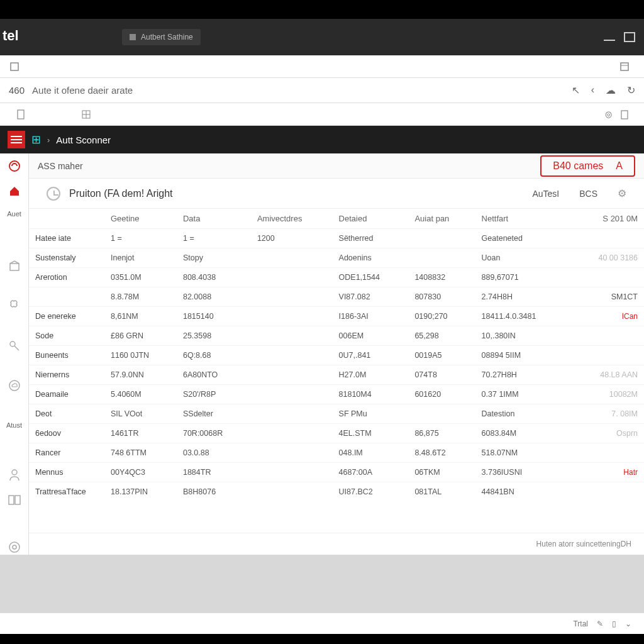 The height and width of the screenshot is (644, 644). What do you see at coordinates (14, 306) in the screenshot?
I see `nav-brain-icon` at bounding box center [14, 306].